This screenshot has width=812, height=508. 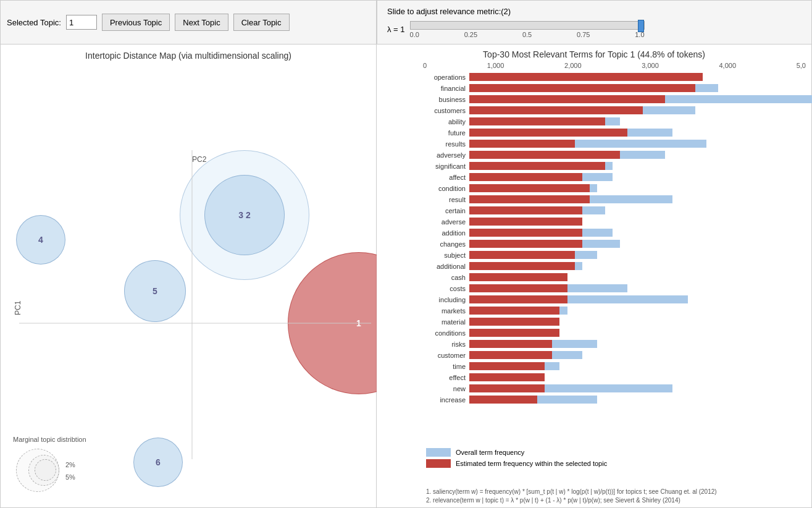 What do you see at coordinates (396, 30) in the screenshot?
I see `lambda-label: λ = 1` at bounding box center [396, 30].